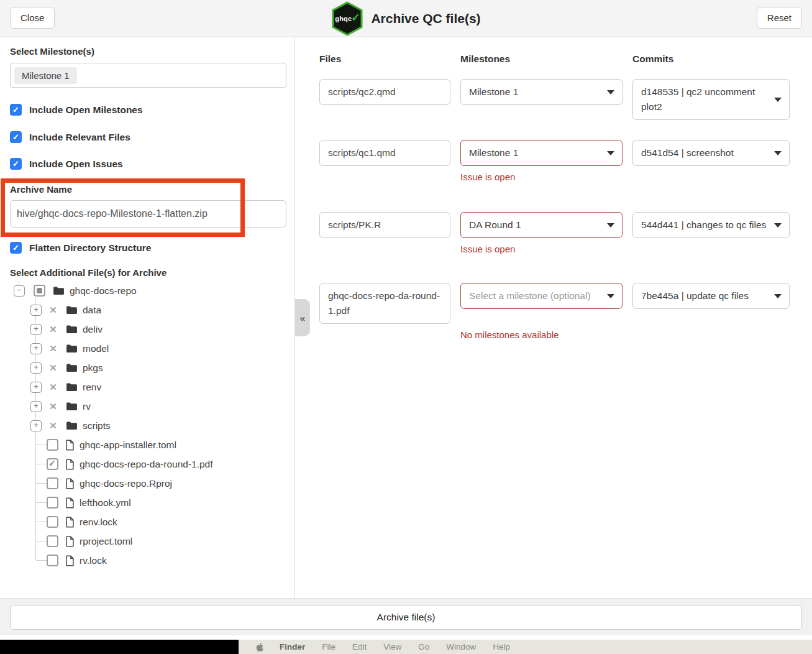  I want to click on include-option-checkbox: ✓Include Open Milestones, so click(76, 109).